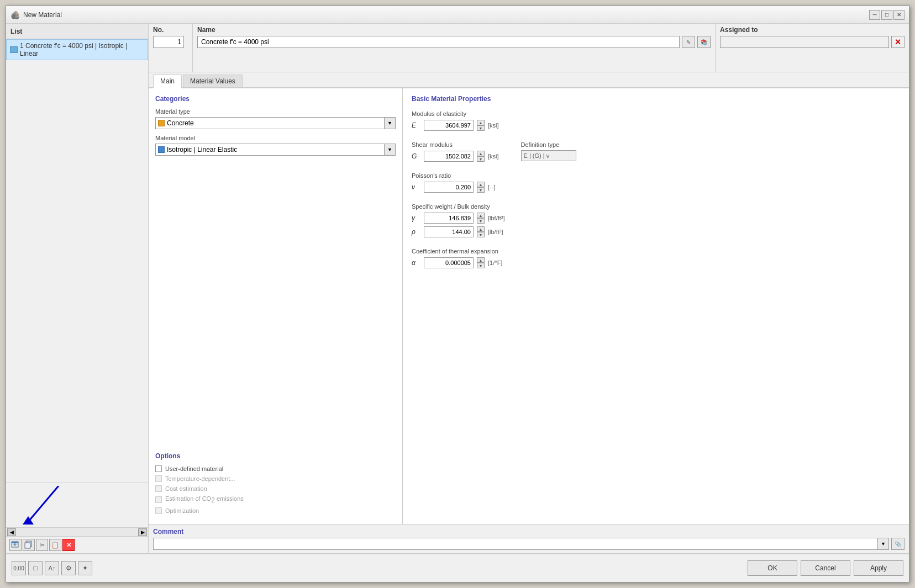 The height and width of the screenshot is (588, 915). I want to click on rho-spin-down: ▼, so click(481, 235).